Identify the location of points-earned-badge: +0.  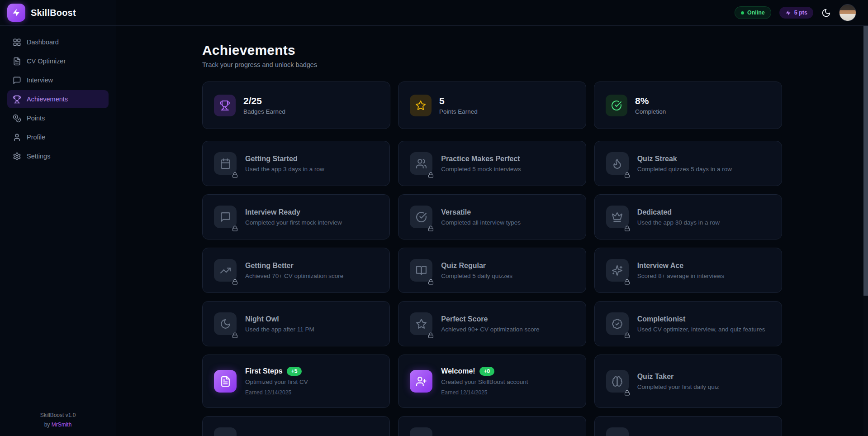
(487, 371).